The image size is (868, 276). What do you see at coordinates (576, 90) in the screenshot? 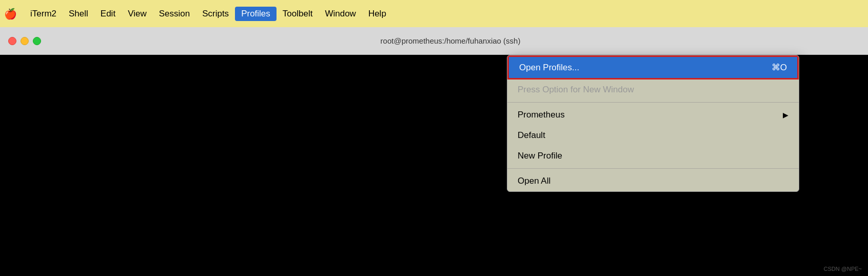
I see `press-option-label: Press Option for New Window` at bounding box center [576, 90].